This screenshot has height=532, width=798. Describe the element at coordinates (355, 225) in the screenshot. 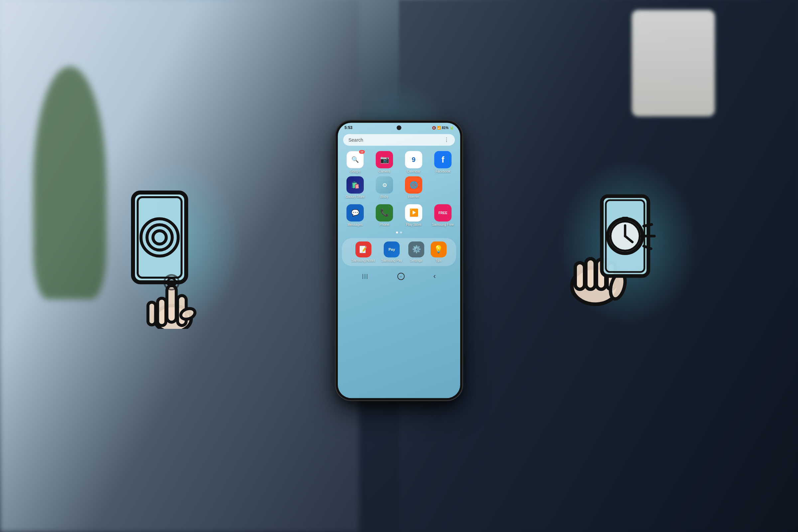

I see `messages-label: Messages` at that location.